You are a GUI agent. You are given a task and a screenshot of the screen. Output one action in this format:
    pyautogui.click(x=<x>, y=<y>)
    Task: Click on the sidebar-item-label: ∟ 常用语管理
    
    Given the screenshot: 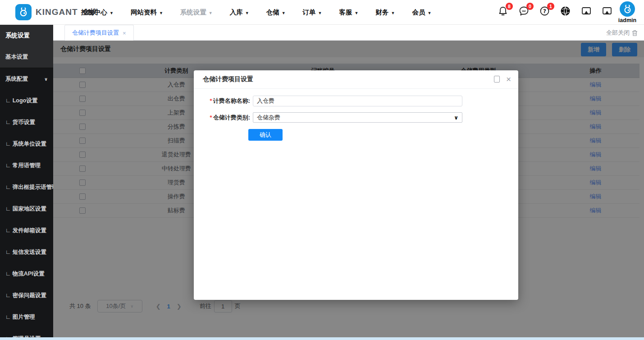 What is the action you would take?
    pyautogui.click(x=23, y=166)
    